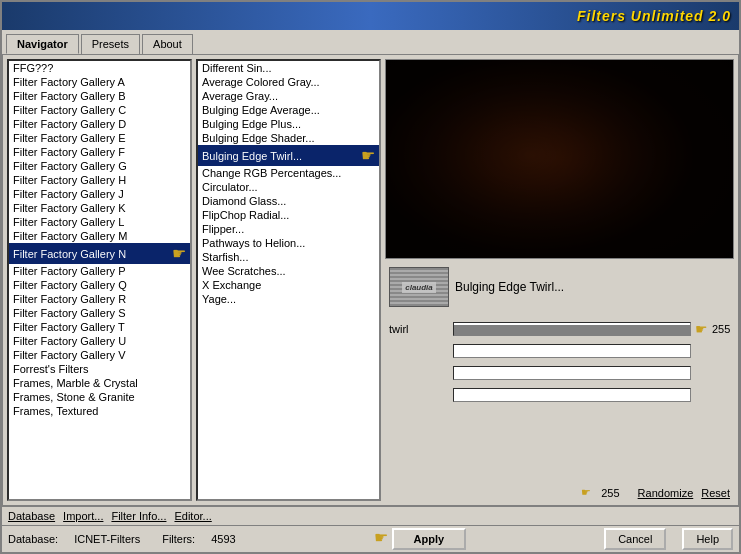 The width and height of the screenshot is (741, 554). Describe the element at coordinates (288, 68) in the screenshot. I see `filter-item: Different Sin...` at that location.